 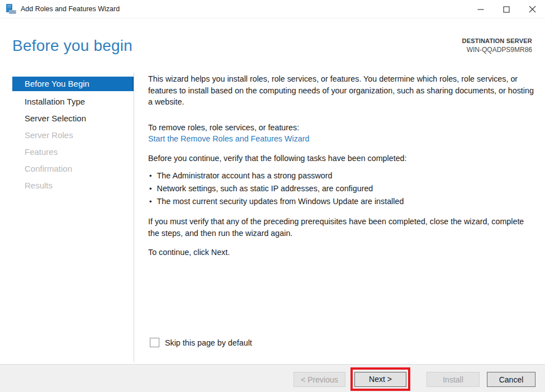 What do you see at coordinates (342, 127) in the screenshot?
I see `remove-intro-text: To remove roles, role services, or featu…` at bounding box center [342, 127].